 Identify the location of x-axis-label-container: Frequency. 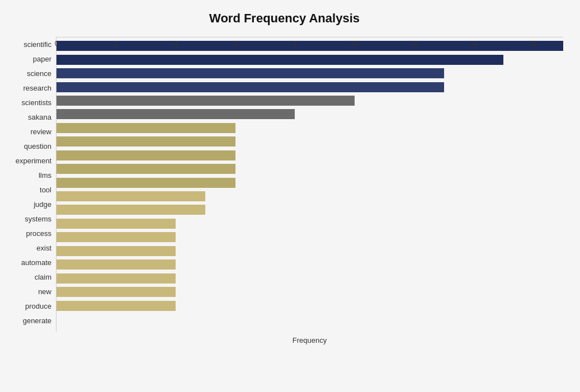
(310, 338).